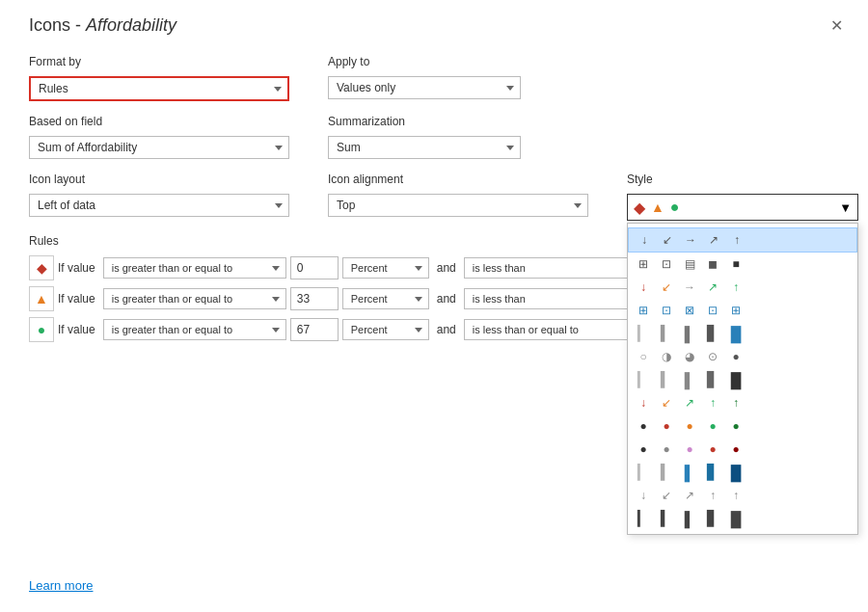  What do you see at coordinates (736, 357) in the screenshot?
I see `circle5-icon: ●` at bounding box center [736, 357].